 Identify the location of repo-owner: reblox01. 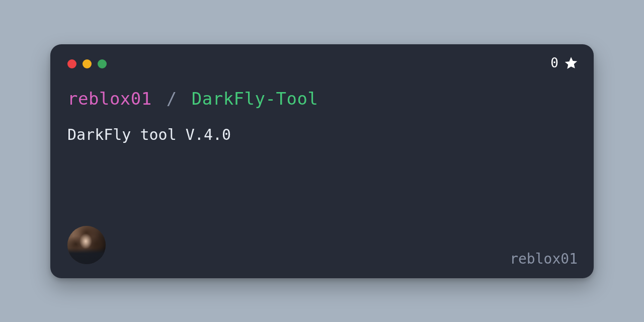
(110, 99).